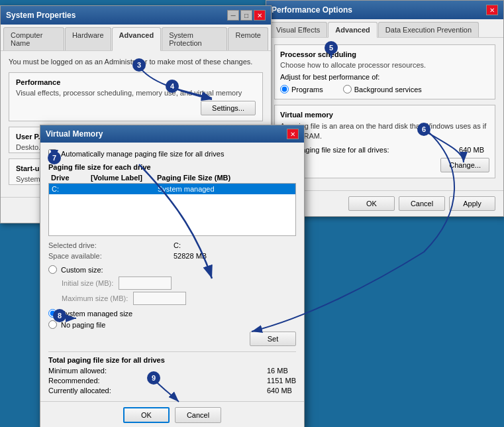  I want to click on badge-4: 4, so click(172, 86).